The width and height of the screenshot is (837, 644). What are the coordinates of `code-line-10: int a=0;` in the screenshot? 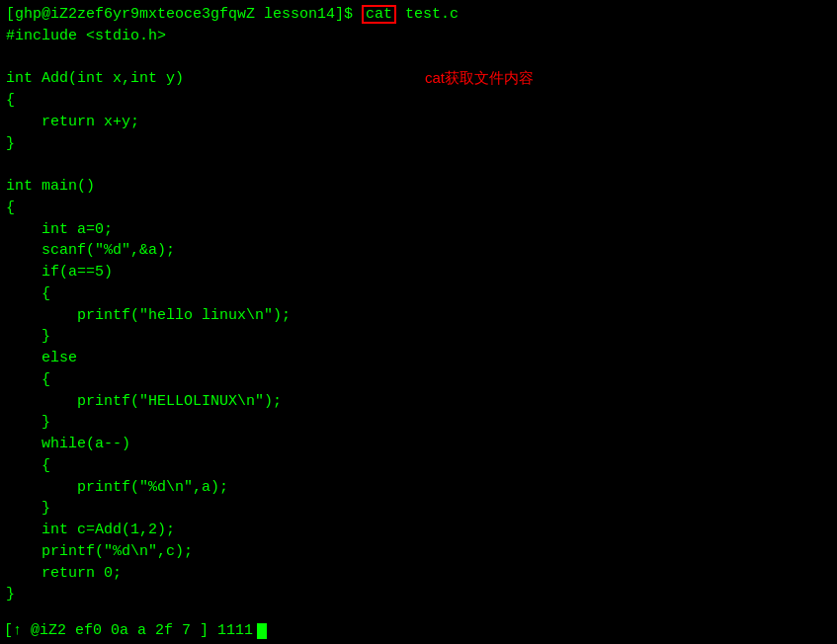 It's located at (419, 230).